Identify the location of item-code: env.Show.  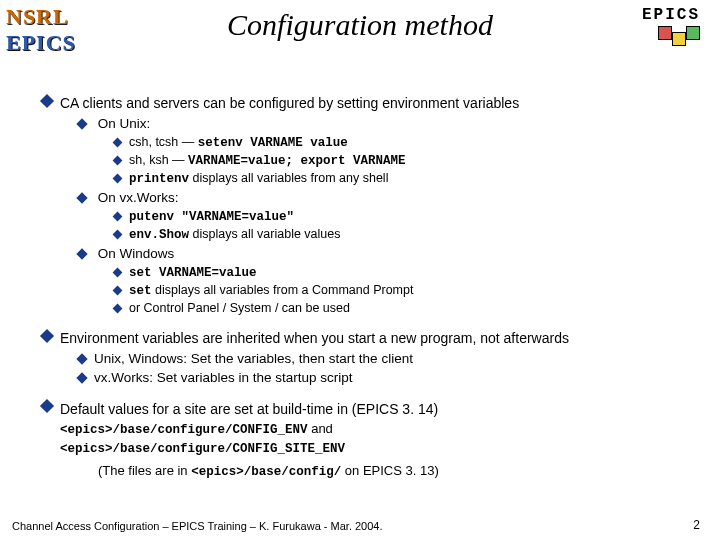
(159, 235).